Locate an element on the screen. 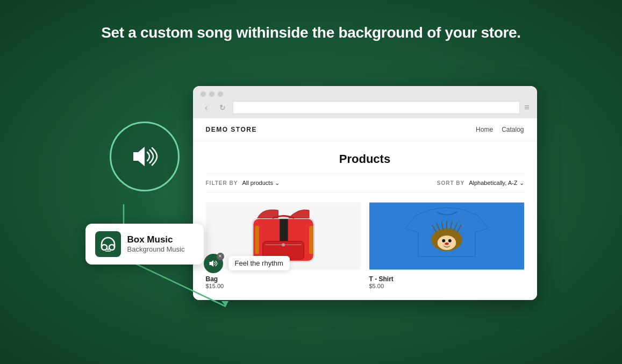 The image size is (622, 364). box-music-text: Box Music Background Music is located at coordinates (156, 244).